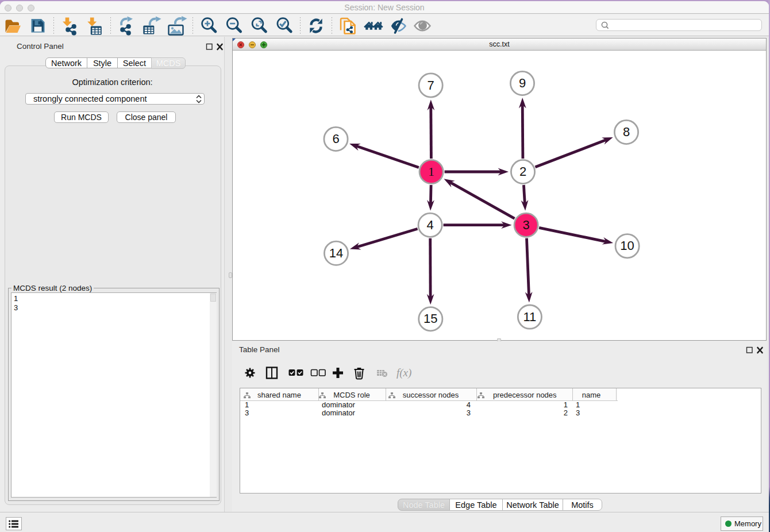 This screenshot has height=532, width=770. What do you see at coordinates (430, 85) in the screenshot?
I see `svg-text: 7` at bounding box center [430, 85].